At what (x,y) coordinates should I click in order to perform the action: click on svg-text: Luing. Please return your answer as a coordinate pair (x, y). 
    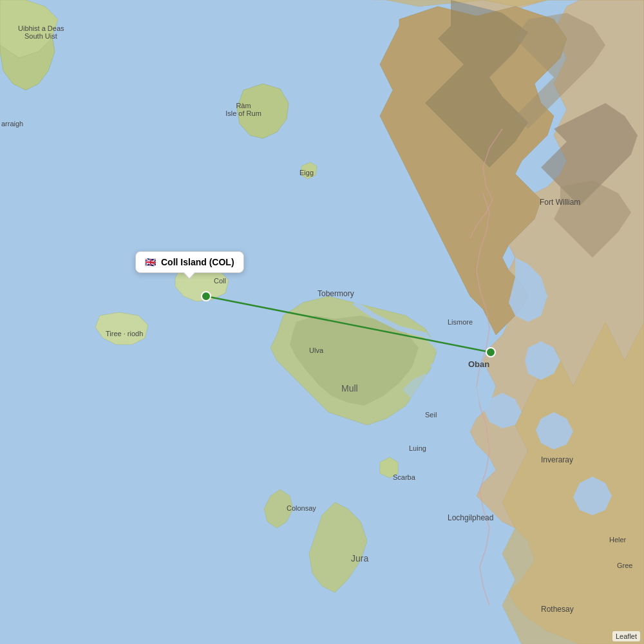
    Looking at the image, I should click on (417, 448).